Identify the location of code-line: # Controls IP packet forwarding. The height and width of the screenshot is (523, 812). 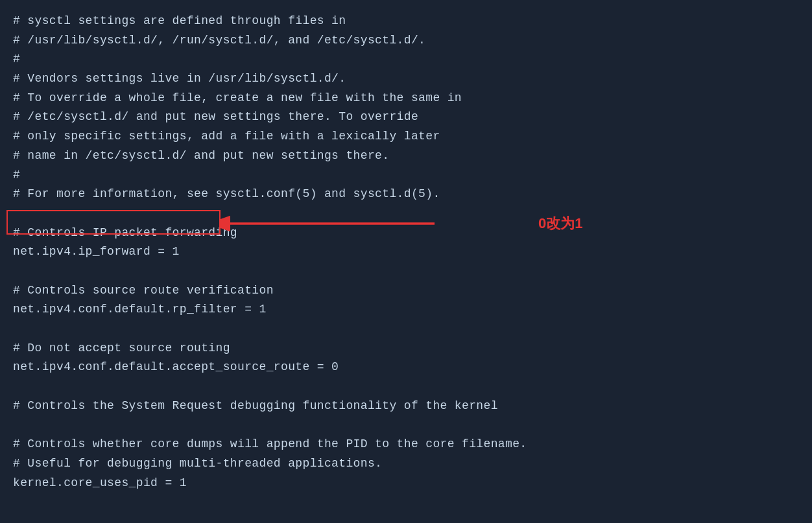
(406, 233).